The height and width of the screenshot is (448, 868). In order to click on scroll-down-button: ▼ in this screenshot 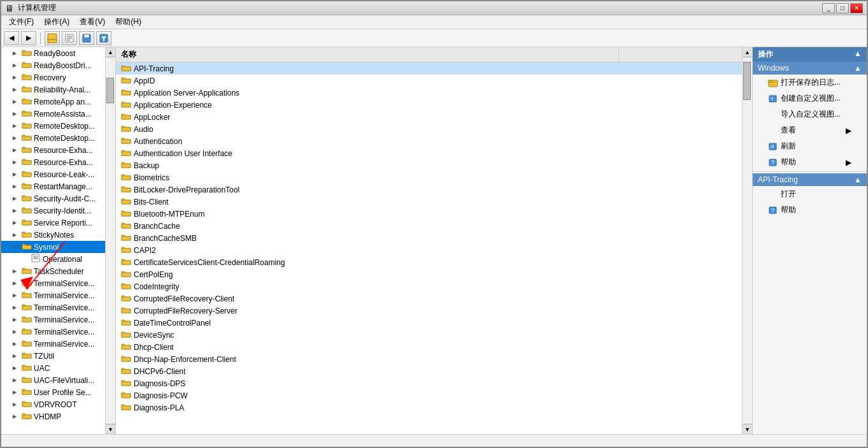, I will do `click(111, 429)`.